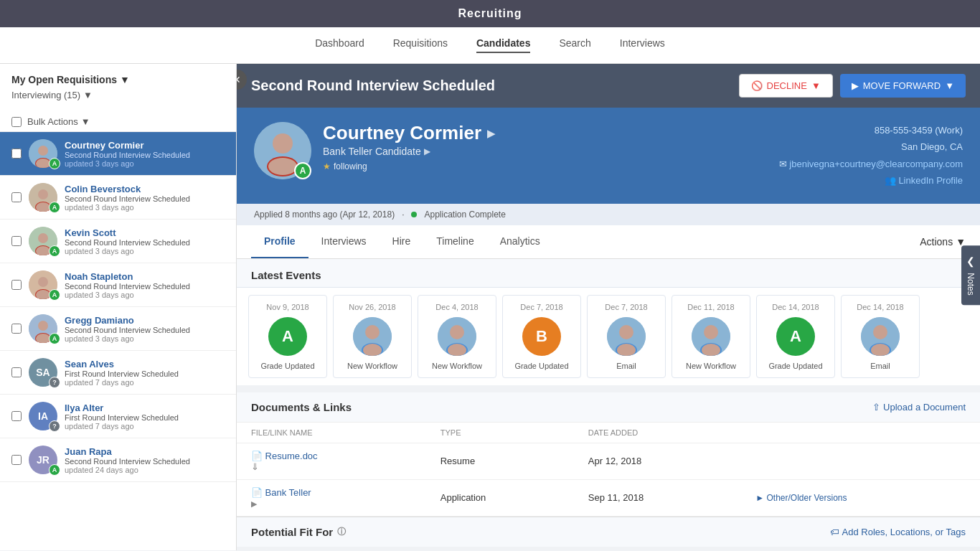 The width and height of the screenshot is (980, 551). Describe the element at coordinates (118, 461) in the screenshot. I see `candidate-list-item: JRAJuan RapaSecond Round Interview Sched…` at that location.